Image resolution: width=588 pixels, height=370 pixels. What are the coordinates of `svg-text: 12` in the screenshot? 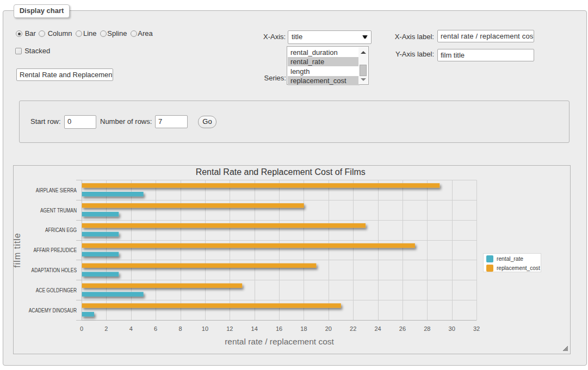 It's located at (230, 329).